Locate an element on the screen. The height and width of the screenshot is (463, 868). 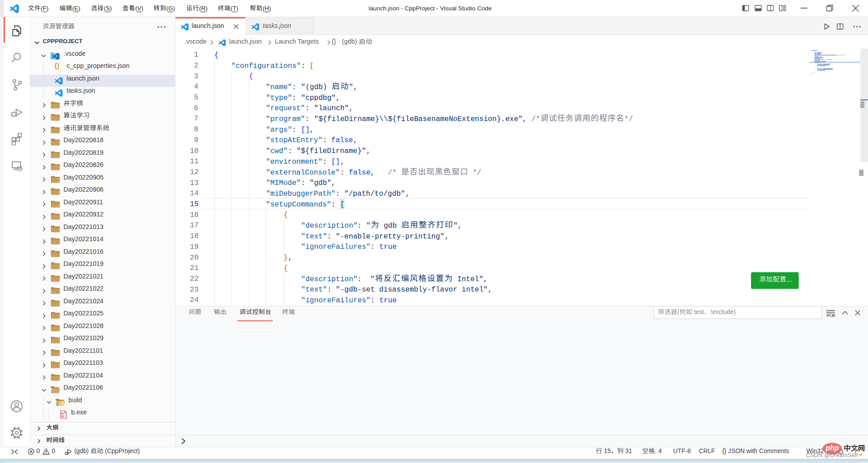
svg-text: Day20221016 is located at coordinates (84, 252).